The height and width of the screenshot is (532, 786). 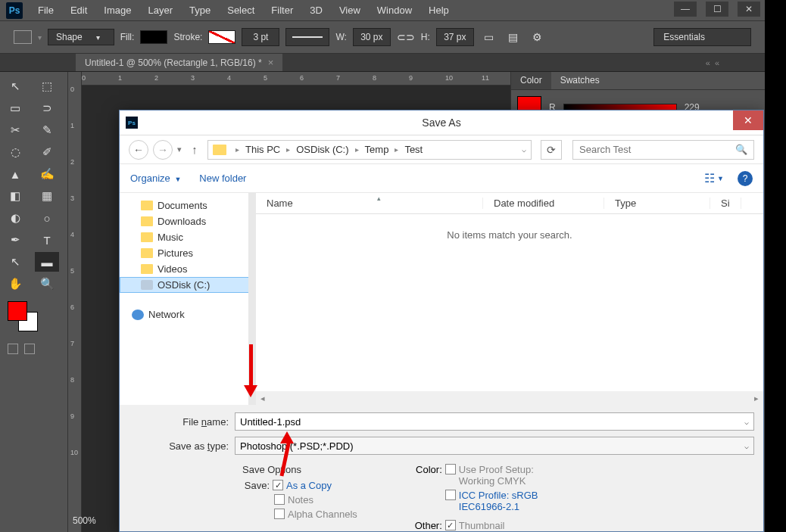 I want to click on savetype-select: Photoshop (*.PSD;*.PDD) ⌵, so click(x=494, y=446).